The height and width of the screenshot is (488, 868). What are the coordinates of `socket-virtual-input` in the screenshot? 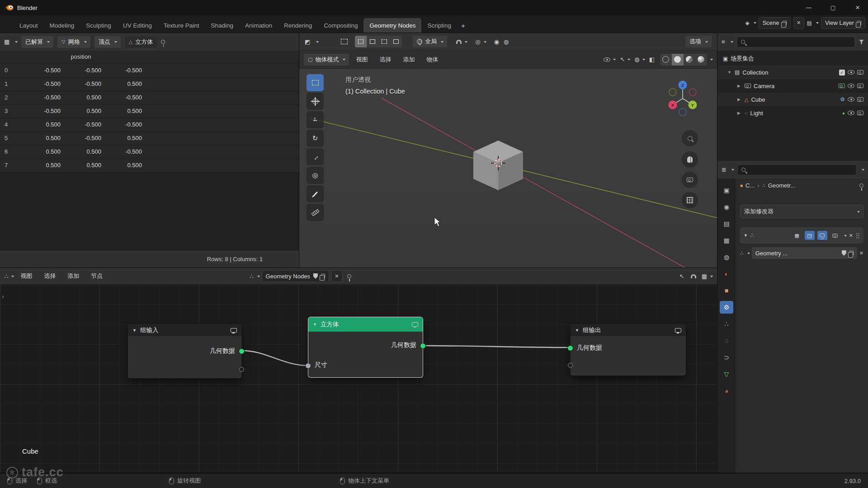 It's located at (571, 365).